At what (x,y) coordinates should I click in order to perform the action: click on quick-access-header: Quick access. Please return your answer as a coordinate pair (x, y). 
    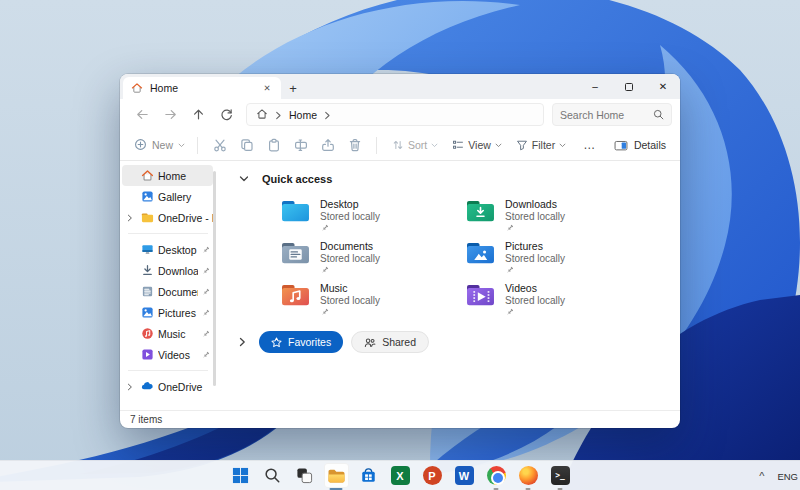
    Looking at the image, I should click on (448, 179).